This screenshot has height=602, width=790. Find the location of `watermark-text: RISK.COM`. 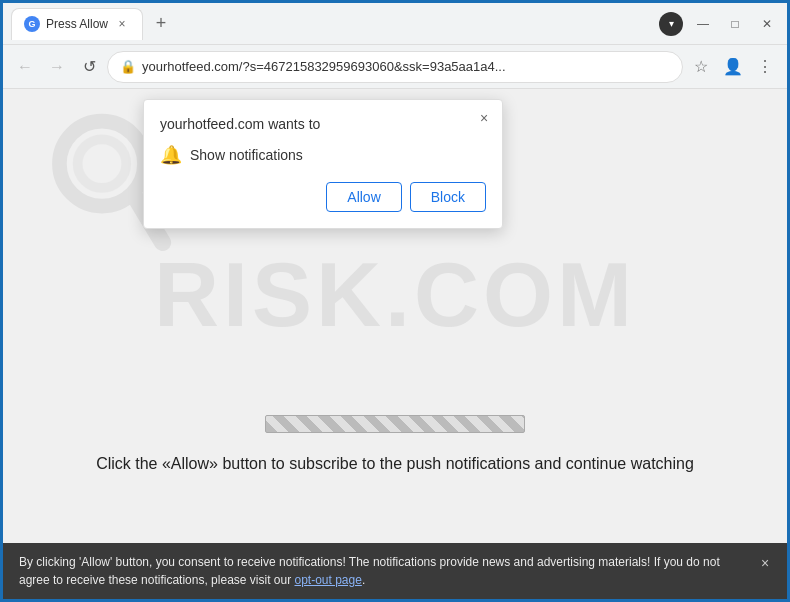

watermark-text: RISK.COM is located at coordinates (395, 296).